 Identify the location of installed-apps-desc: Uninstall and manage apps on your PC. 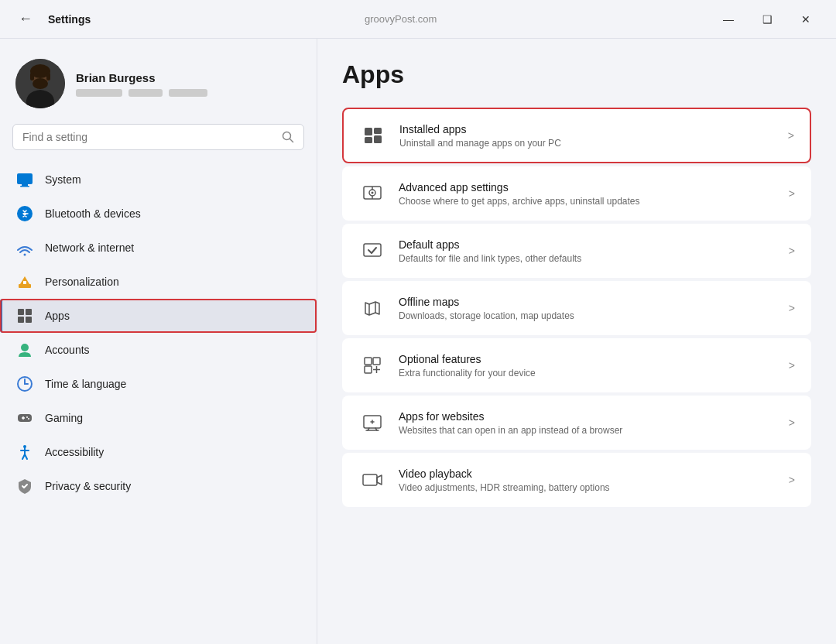
(588, 143).